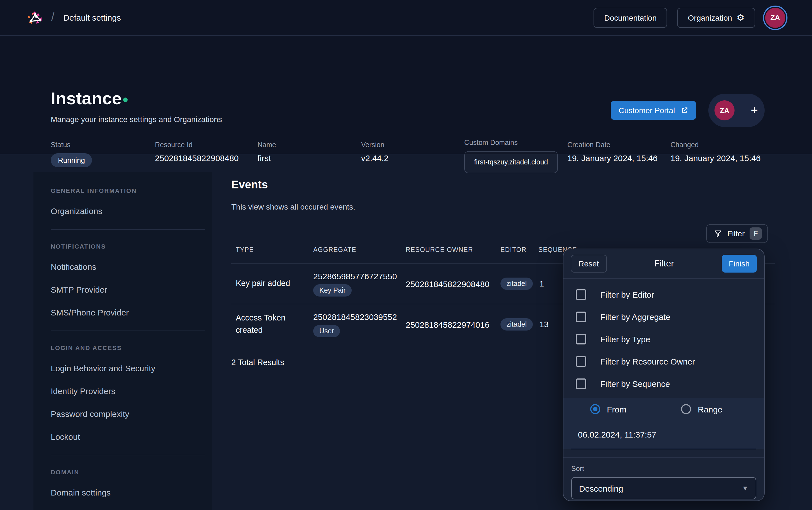 This screenshot has width=812, height=510. I want to click on filter-by-sequence-option: Filter by Sequence, so click(670, 384).